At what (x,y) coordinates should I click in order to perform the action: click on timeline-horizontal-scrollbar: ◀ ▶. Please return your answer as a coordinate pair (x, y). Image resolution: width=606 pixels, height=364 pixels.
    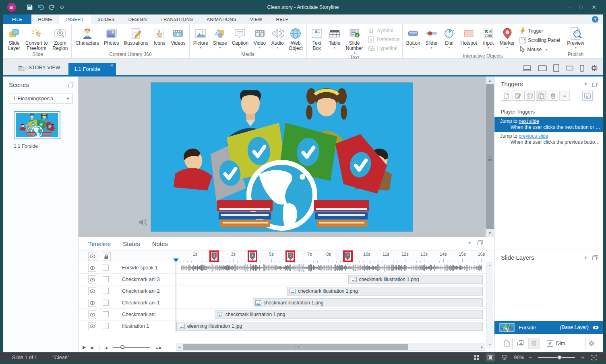
    Looking at the image, I should click on (331, 347).